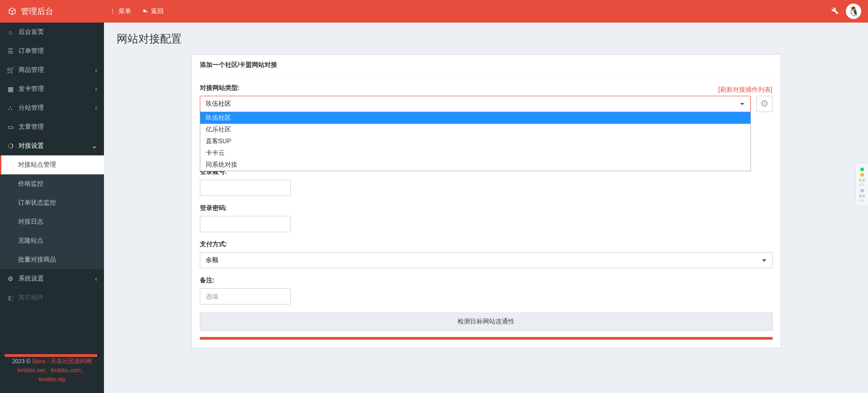 The width and height of the screenshot is (868, 393). I want to click on page-title: 网站对接配置, so click(486, 39).